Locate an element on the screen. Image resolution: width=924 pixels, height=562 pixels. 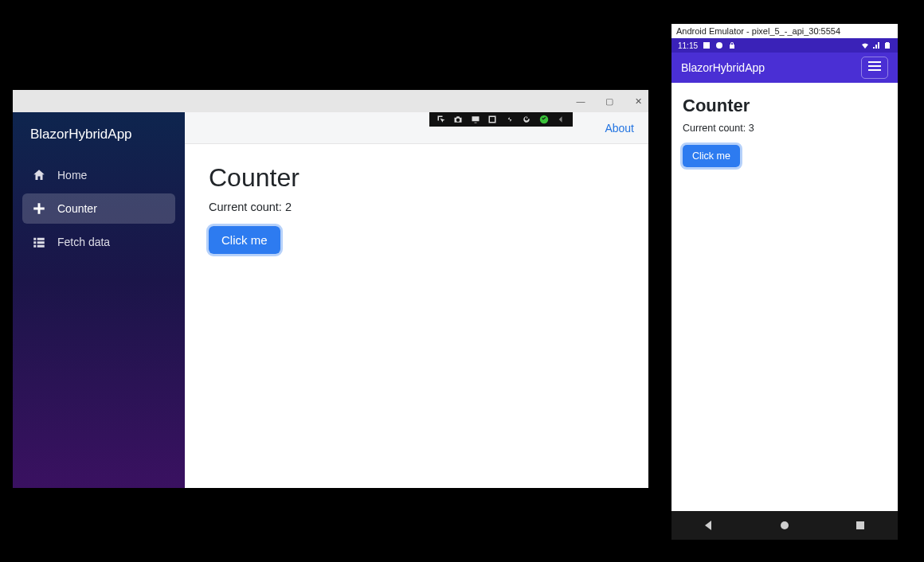
android-home-button is located at coordinates (785, 525).